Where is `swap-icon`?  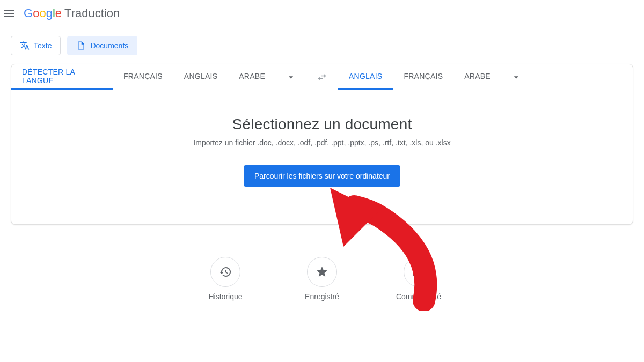
swap-icon is located at coordinates (322, 77).